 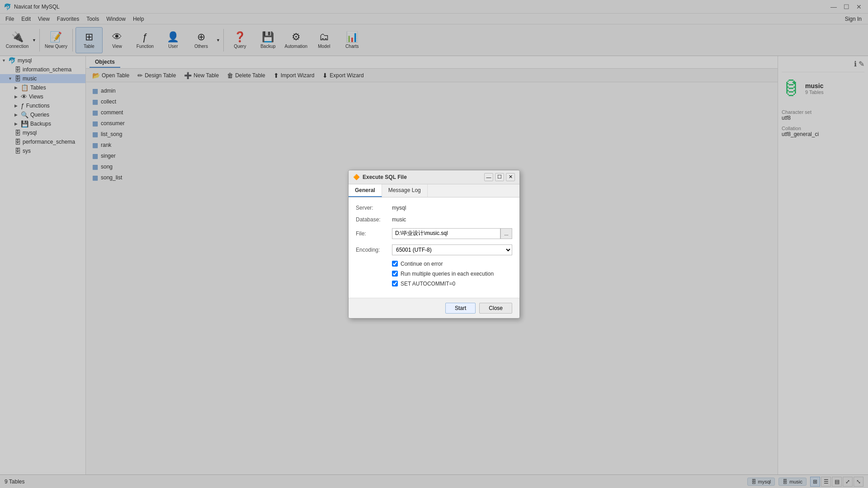 I want to click on modal-body: Server: mysql Database: music File: ... …, so click(x=434, y=248).